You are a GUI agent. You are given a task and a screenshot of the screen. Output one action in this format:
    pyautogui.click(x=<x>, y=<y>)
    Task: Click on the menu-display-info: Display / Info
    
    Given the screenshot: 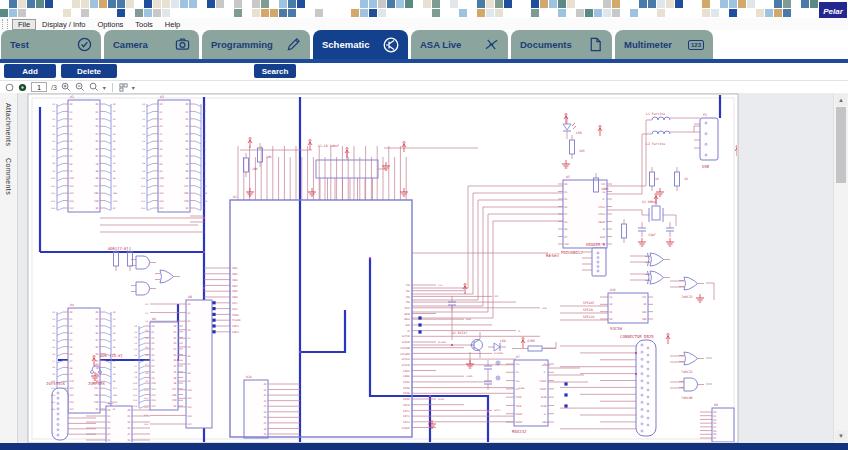 What is the action you would take?
    pyautogui.click(x=64, y=24)
    